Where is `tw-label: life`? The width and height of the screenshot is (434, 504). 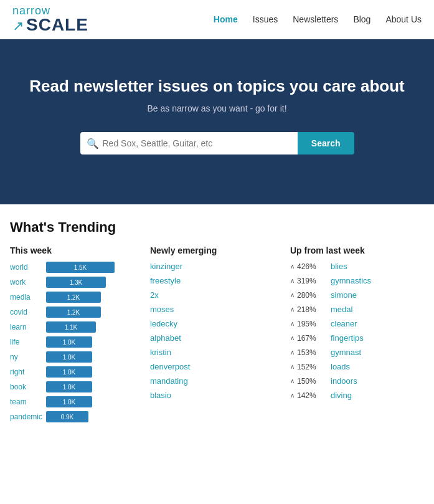 tw-label: life is located at coordinates (26, 342).